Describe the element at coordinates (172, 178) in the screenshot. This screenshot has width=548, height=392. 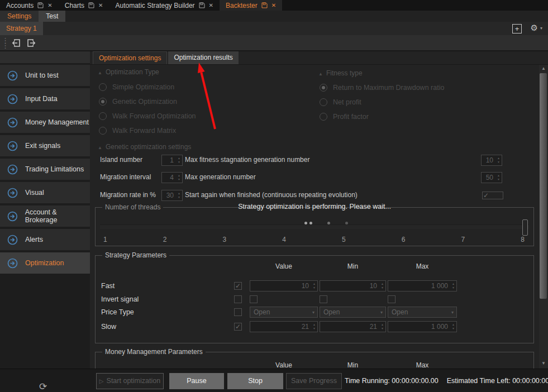
I see `migration-interval-spinner: 4` at that location.